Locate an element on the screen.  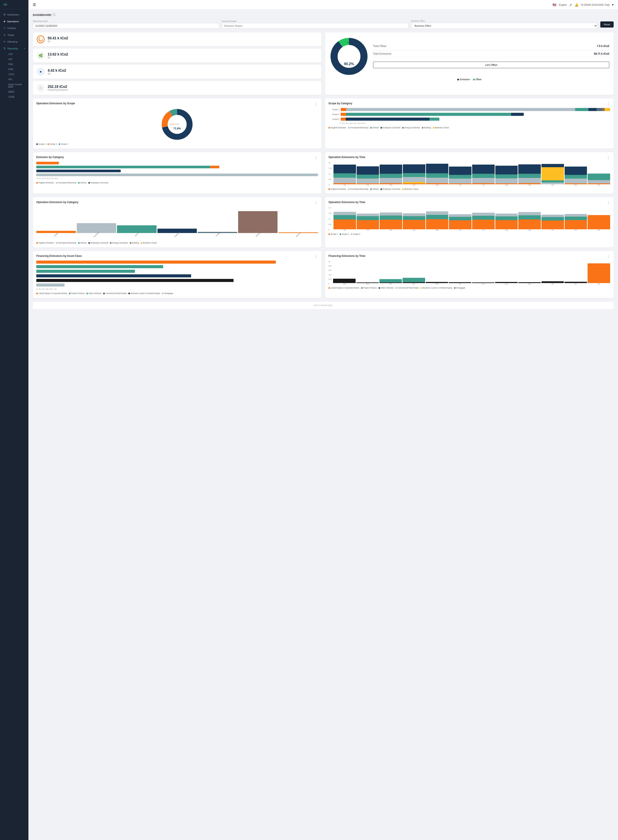
scope3-bar-row: Scope 3 is located at coordinates (469, 114).